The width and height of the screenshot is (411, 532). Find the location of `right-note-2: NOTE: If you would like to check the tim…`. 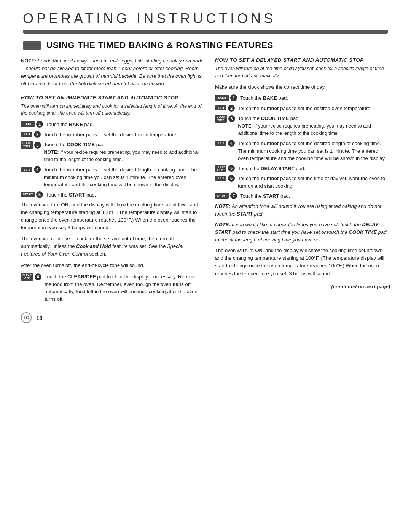

right-note-2: NOTE: If you would like to check the tim… is located at coordinates (303, 232).